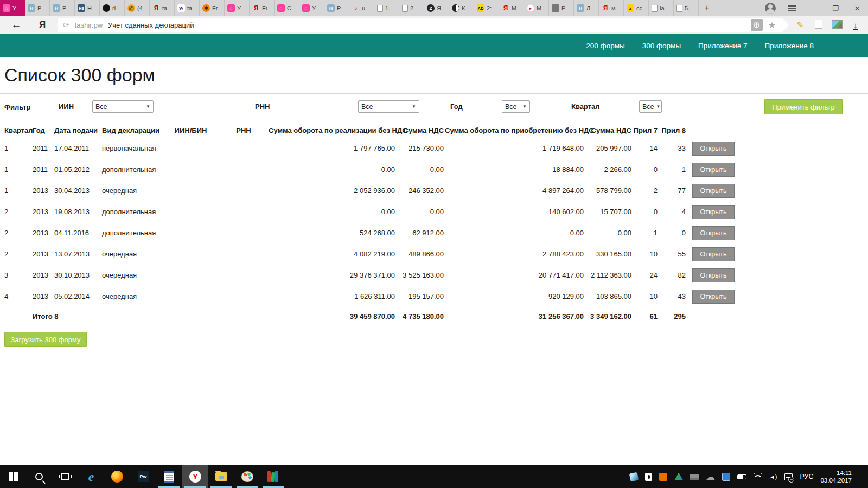 This screenshot has width=868, height=488. I want to click on browser-menu-button, so click(792, 8).